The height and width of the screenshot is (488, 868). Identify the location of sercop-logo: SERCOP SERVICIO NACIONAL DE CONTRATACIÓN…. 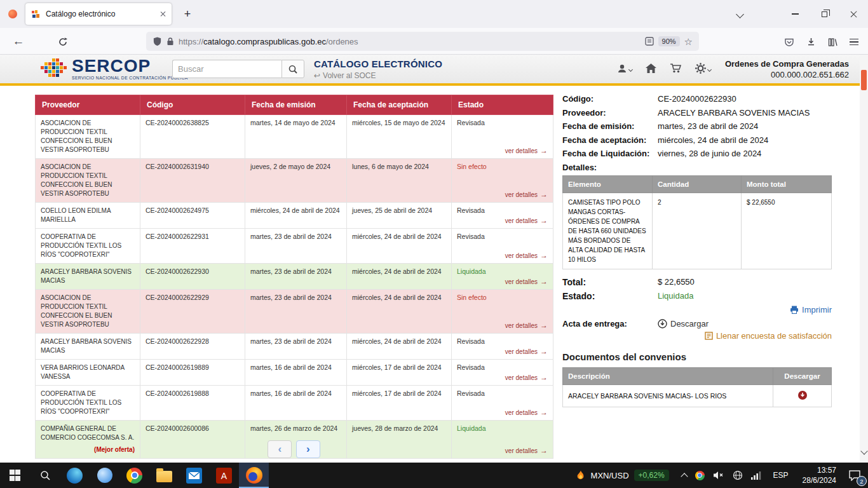
(114, 69).